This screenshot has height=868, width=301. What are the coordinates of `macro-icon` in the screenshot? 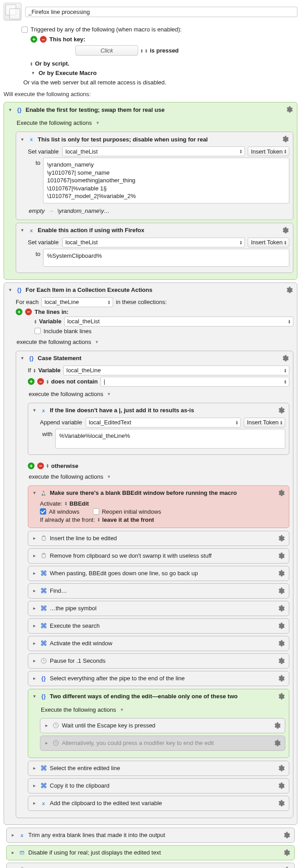 It's located at (13, 12).